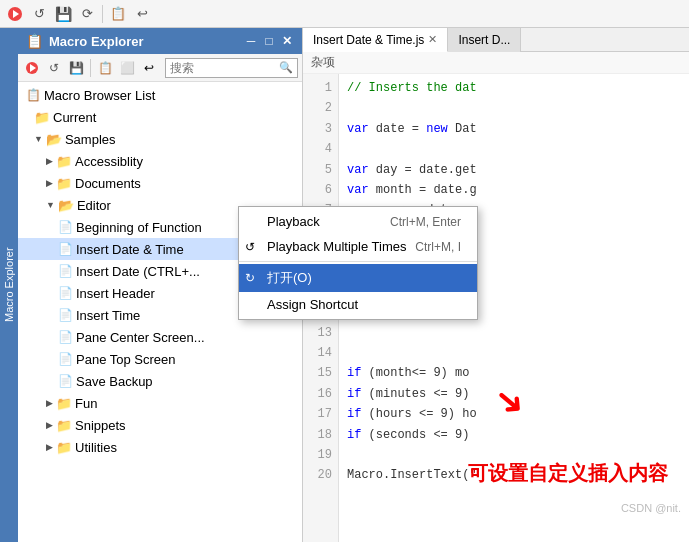 The image size is (689, 542). What do you see at coordinates (287, 41) in the screenshot?
I see `macro-close-btn: ✕` at bounding box center [287, 41].